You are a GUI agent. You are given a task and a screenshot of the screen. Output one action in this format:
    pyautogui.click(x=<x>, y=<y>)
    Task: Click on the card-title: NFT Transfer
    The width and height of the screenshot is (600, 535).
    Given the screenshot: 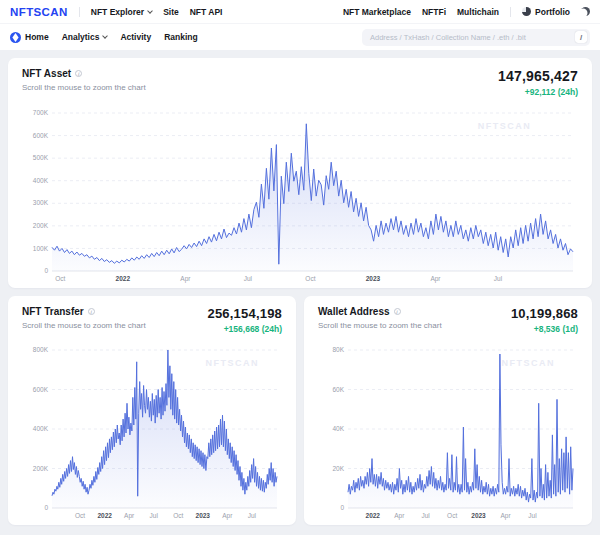 What is the action you would take?
    pyautogui.click(x=84, y=312)
    